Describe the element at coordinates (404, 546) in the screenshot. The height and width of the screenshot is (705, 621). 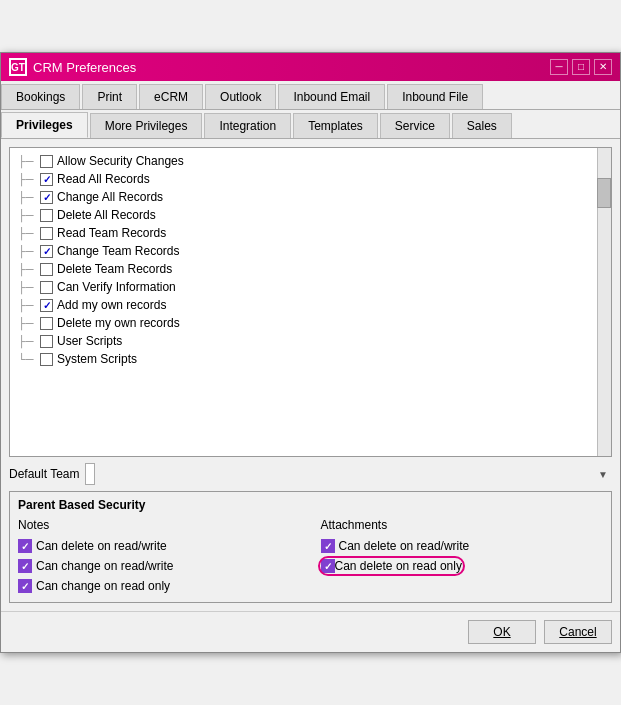
I see `pbs-attachments-item-label: Can delete on read/write` at that location.